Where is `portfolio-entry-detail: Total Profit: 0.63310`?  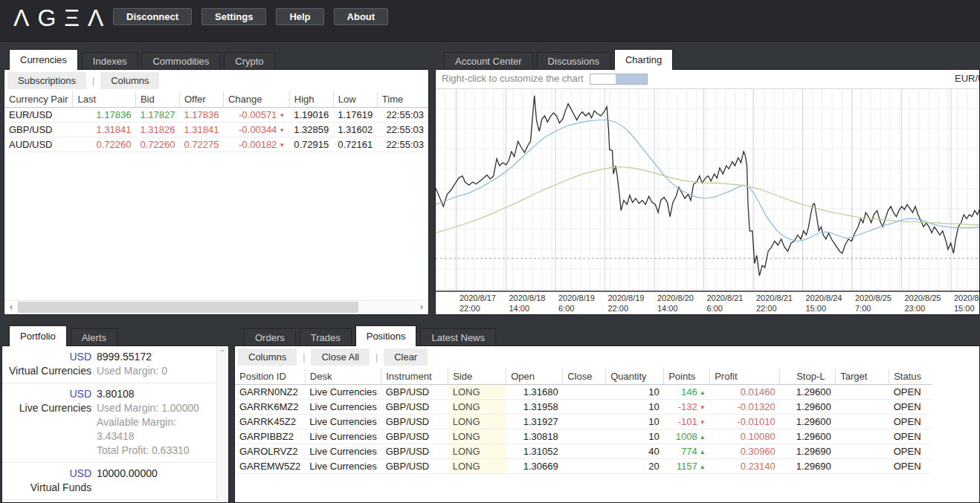 portfolio-entry-detail: Total Profit: 0.63310 is located at coordinates (109, 450).